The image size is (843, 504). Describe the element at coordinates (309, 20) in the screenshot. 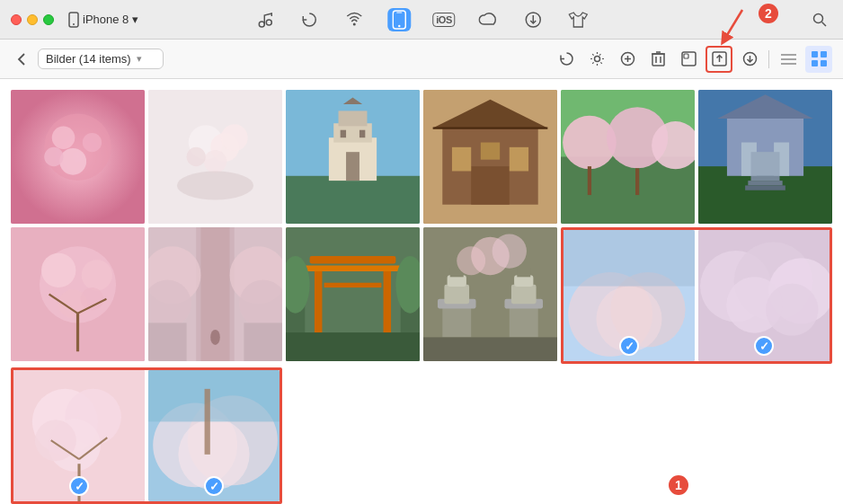

I see `backup-icon` at that location.